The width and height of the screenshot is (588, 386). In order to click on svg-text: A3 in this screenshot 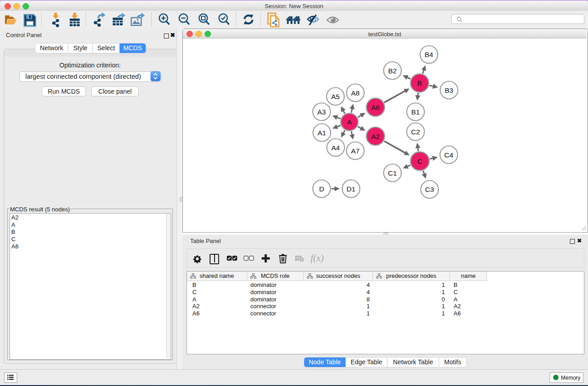, I will do `click(321, 112)`.